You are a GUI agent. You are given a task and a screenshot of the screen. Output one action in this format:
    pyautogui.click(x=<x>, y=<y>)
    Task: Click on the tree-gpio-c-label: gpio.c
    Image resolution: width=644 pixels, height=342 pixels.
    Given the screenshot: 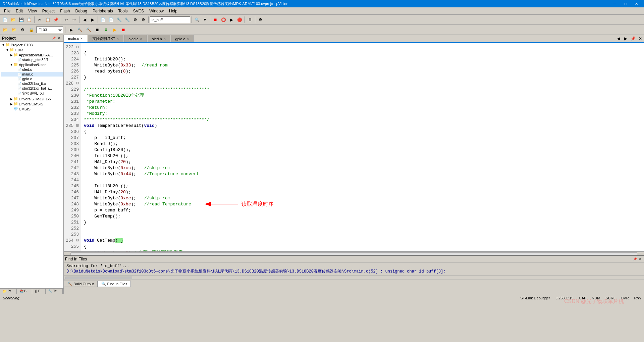 What is the action you would take?
    pyautogui.click(x=27, y=79)
    